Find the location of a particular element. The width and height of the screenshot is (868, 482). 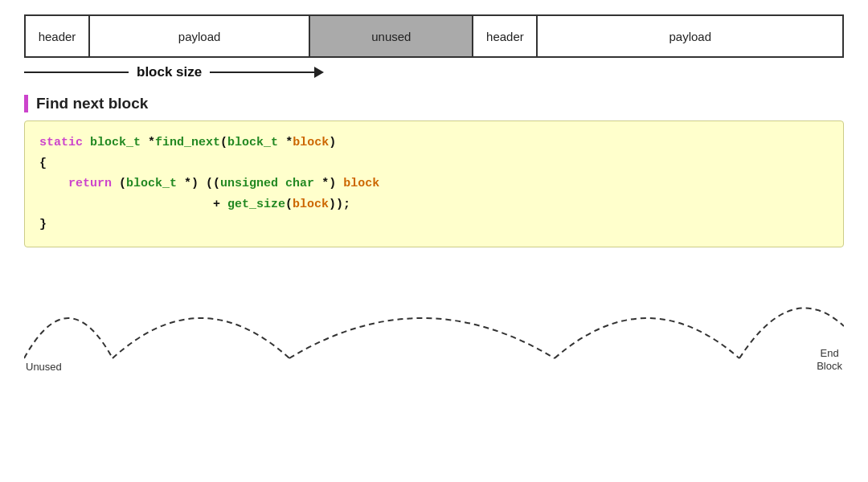

right-line is located at coordinates (262, 72).